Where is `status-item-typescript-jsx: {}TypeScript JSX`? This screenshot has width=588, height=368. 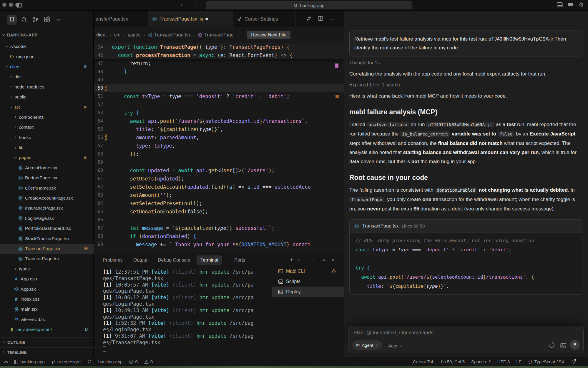
status-item-typescript-jsx: {}TypeScript JSX is located at coordinates (546, 362).